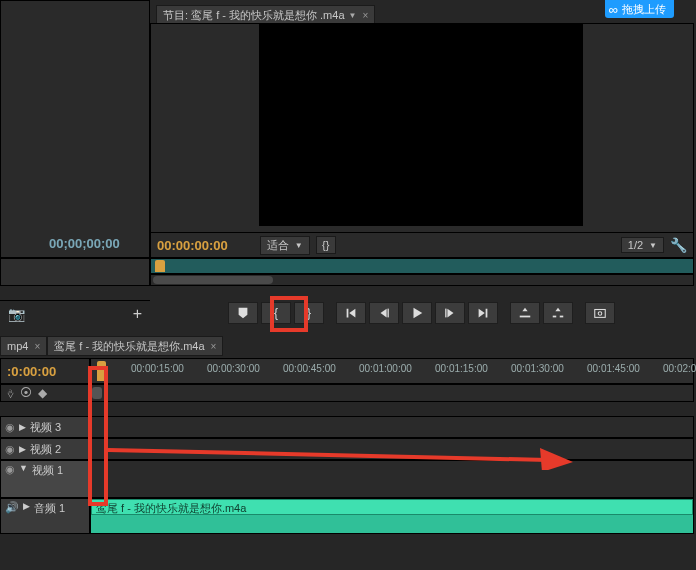  I want to click on track-header-v1: ◉ ▼ 视频 1, so click(45, 479).